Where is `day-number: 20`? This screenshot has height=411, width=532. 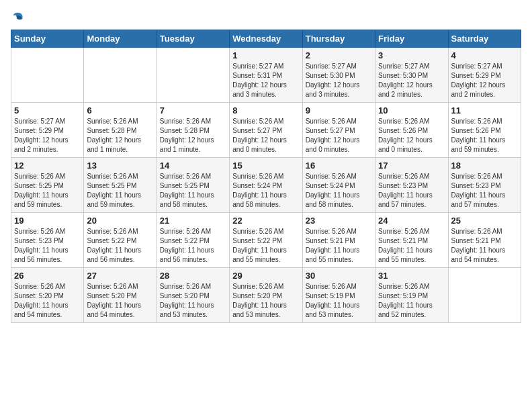
day-number: 20 is located at coordinates (120, 220).